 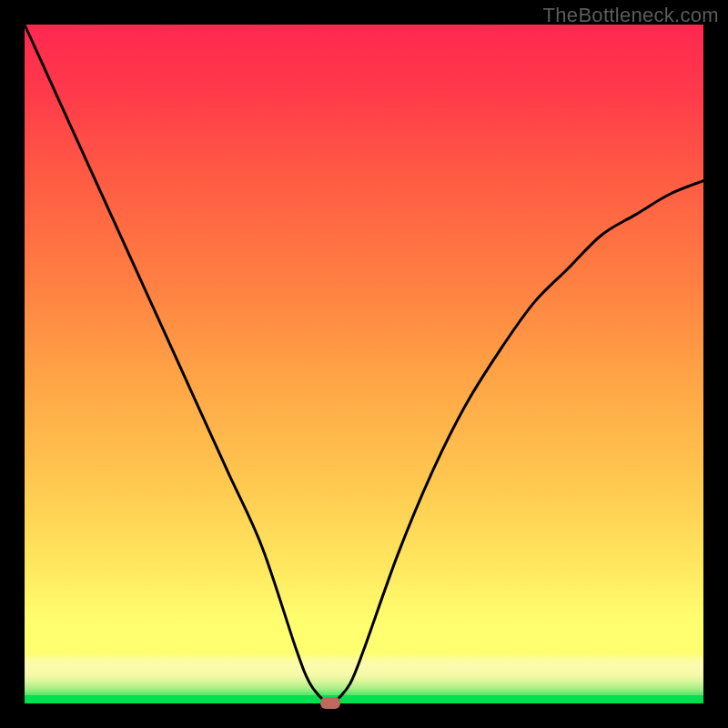 I want to click on watermark-text: TheBottleneck.com, so click(x=632, y=15).